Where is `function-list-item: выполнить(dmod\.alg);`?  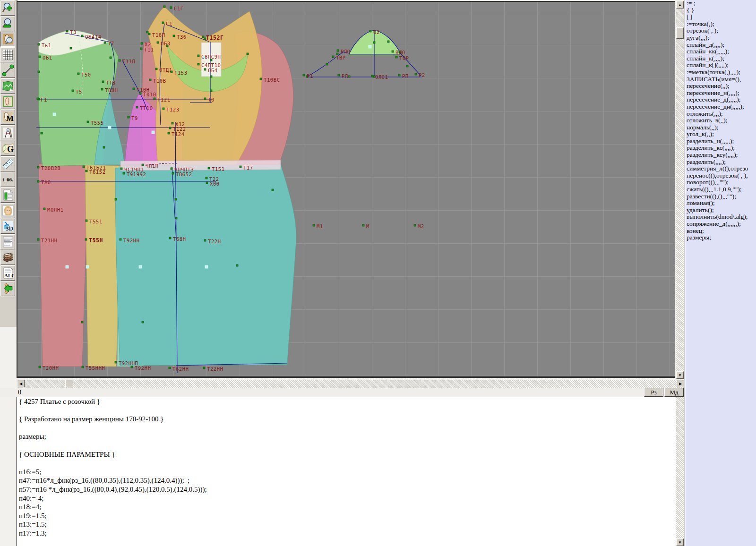 function-list-item: выполнить(dmod\.alg); is located at coordinates (721, 217).